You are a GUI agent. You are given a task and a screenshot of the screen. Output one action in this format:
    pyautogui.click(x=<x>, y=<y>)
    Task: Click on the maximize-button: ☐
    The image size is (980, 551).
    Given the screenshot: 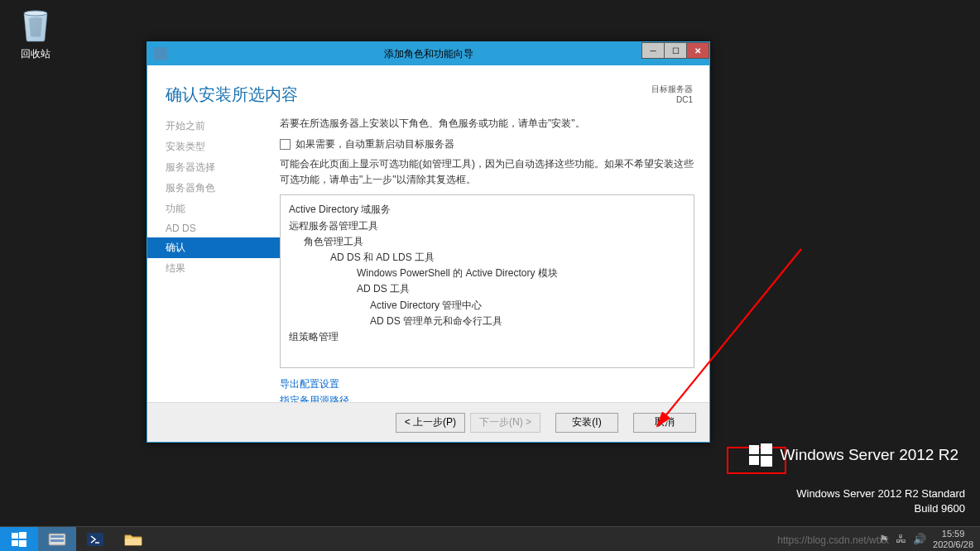 What is the action you would take?
    pyautogui.click(x=675, y=50)
    